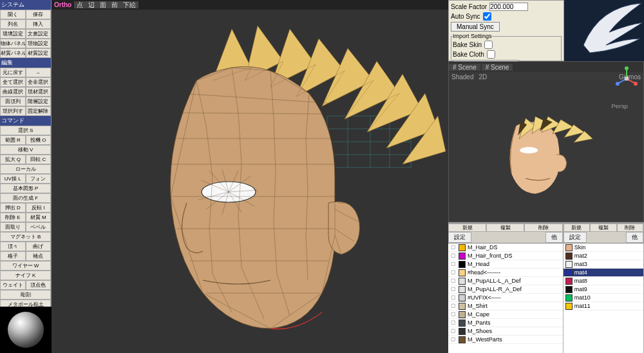 The image size is (644, 353). What do you see at coordinates (609, 289) in the screenshot?
I see `item-name: mat9` at bounding box center [609, 289].